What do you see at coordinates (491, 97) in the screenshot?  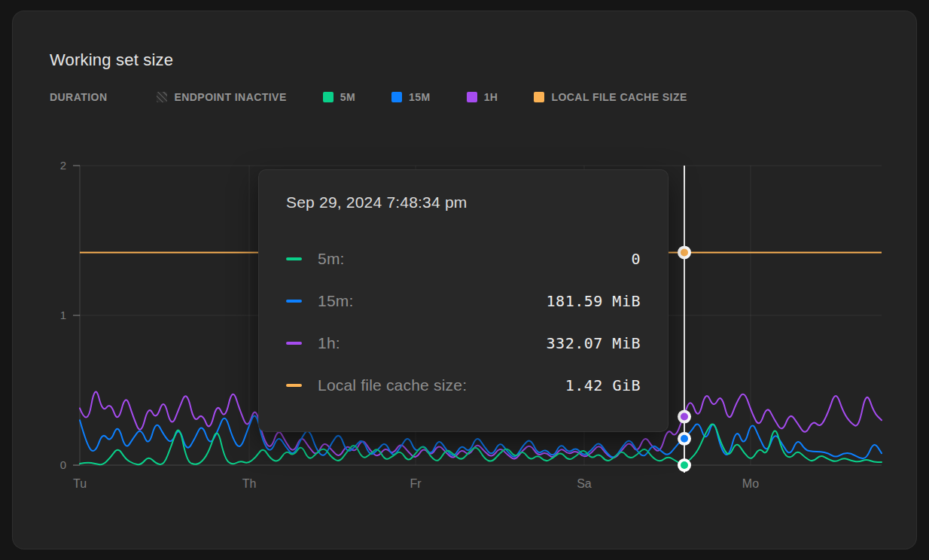 I see `legend-item-label: 1H` at bounding box center [491, 97].